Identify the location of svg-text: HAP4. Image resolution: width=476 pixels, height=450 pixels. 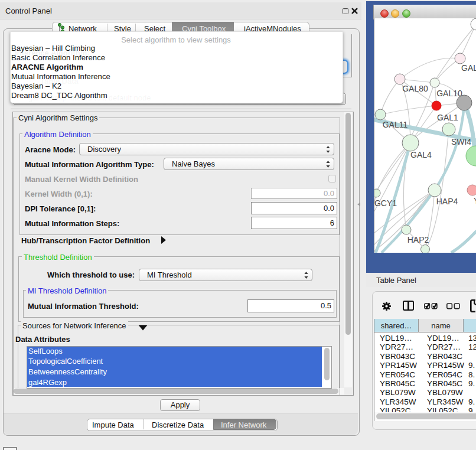
(448, 201).